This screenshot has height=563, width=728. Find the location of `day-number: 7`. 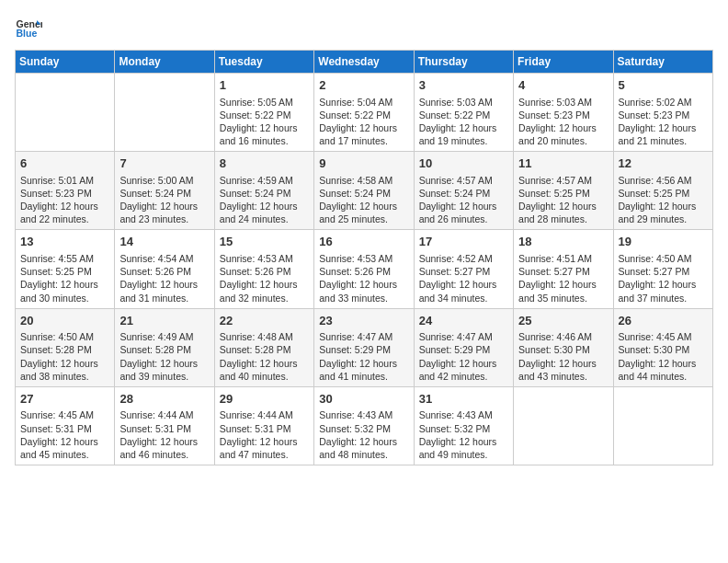

day-number: 7 is located at coordinates (164, 164).